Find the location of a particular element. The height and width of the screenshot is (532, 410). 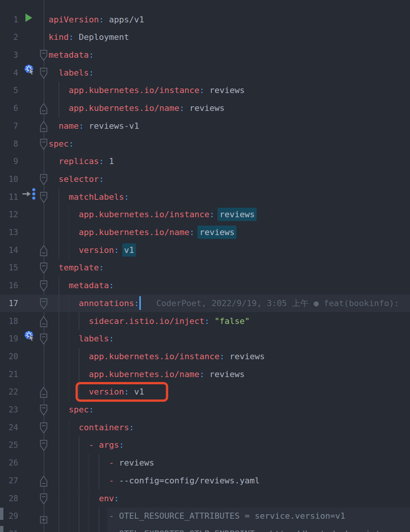

code-text: template: is located at coordinates (76, 268).